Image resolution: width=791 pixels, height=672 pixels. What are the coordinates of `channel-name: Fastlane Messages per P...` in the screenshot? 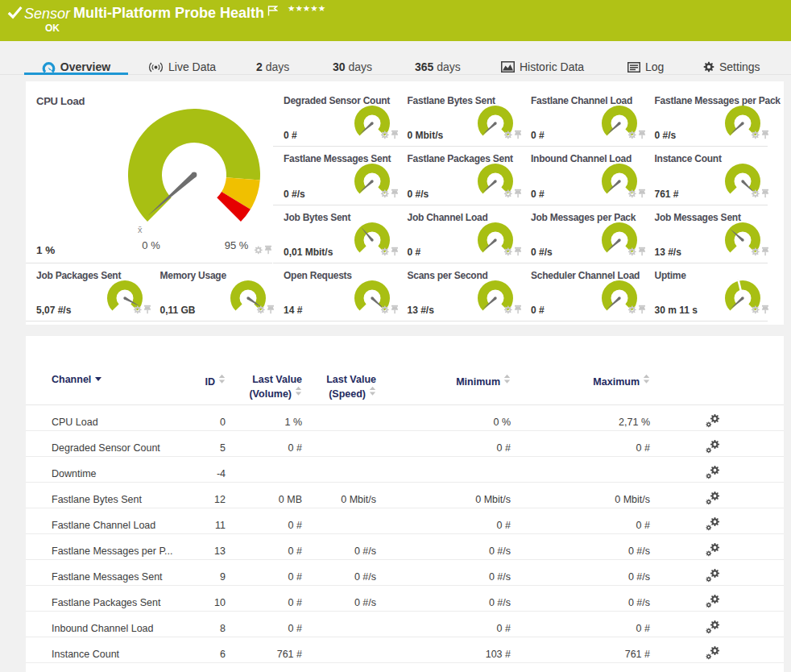 It's located at (115, 547).